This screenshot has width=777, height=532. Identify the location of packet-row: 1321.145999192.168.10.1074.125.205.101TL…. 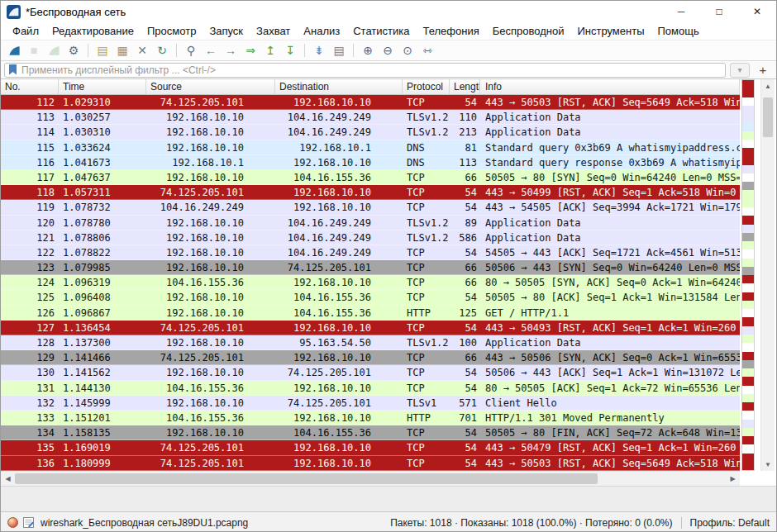
(370, 403).